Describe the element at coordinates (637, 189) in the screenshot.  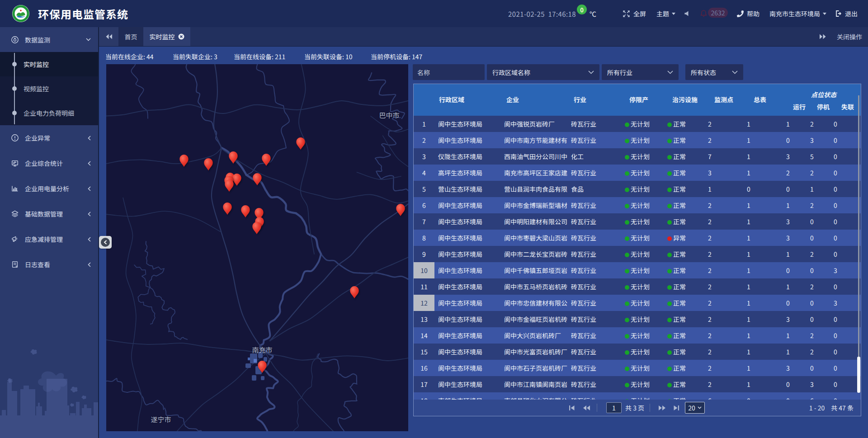
I see `table-row: 5 营山生态环境局 营山县润丰肉食品有限 食品 无计划 正常 1 0 0 1 0` at that location.